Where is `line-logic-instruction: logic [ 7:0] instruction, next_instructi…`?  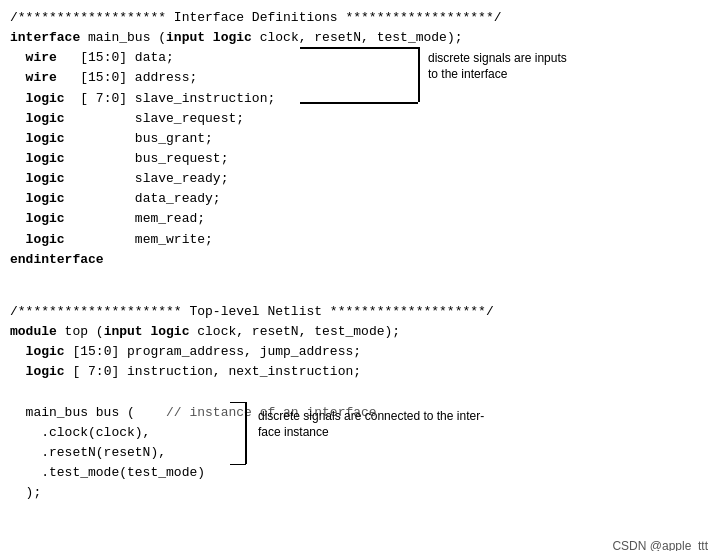
line-logic-instruction: logic [ 7:0] instruction, next_instructi… is located at coordinates (186, 372).